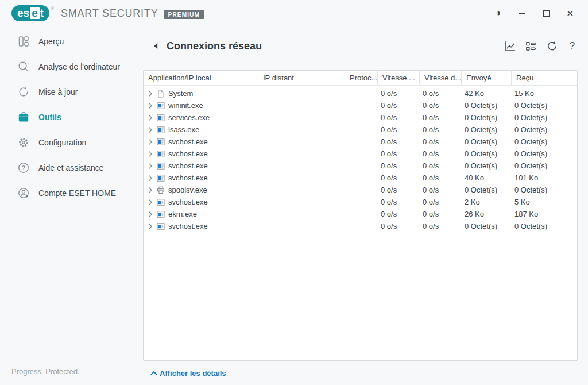 Image resolution: width=588 pixels, height=385 pixels. I want to click on theme-toggle-icon: ◑, so click(498, 13).